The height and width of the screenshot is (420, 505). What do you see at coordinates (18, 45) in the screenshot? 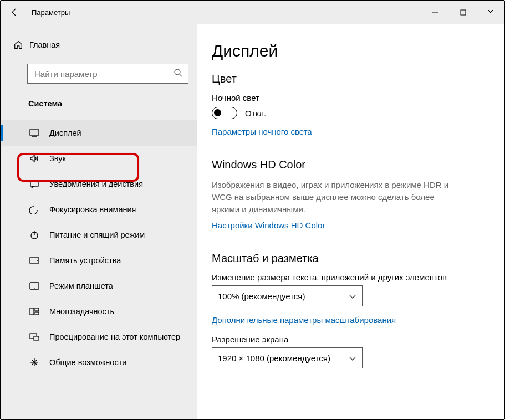
I see `home-icon` at bounding box center [18, 45].